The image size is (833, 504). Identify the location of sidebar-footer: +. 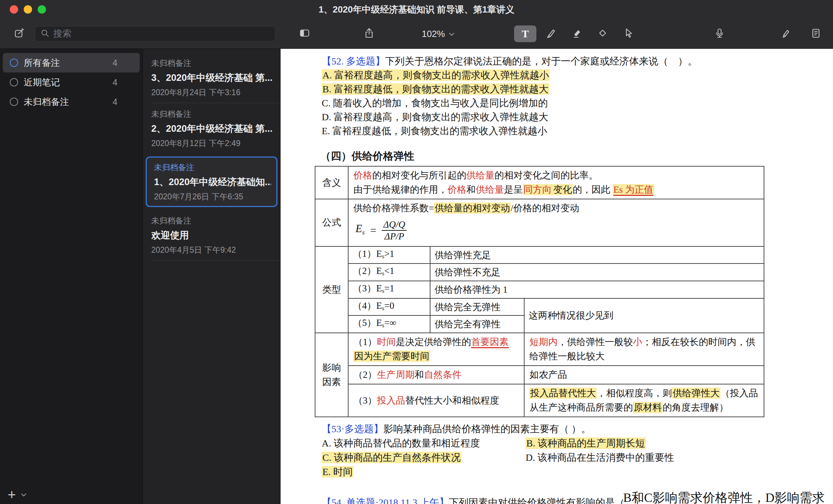
(17, 495).